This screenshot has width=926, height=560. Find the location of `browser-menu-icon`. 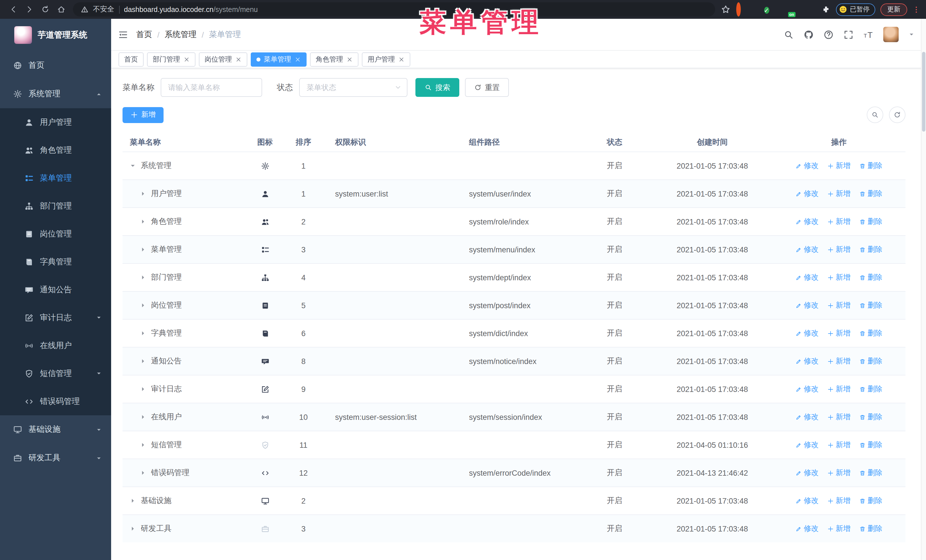

browser-menu-icon is located at coordinates (916, 9).